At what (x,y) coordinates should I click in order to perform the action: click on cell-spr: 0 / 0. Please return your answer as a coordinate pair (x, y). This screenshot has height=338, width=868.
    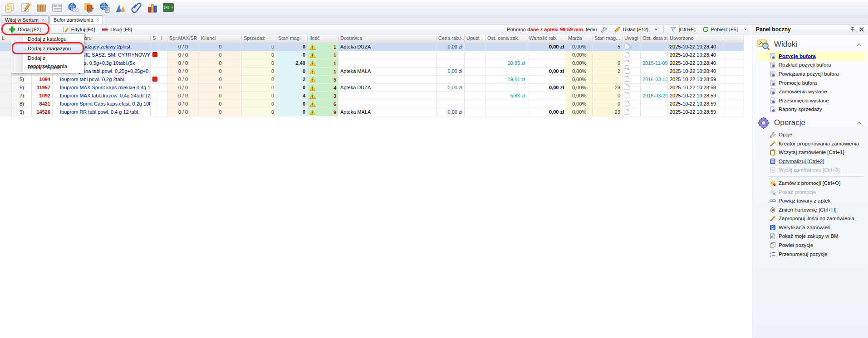
    Looking at the image, I should click on (183, 63).